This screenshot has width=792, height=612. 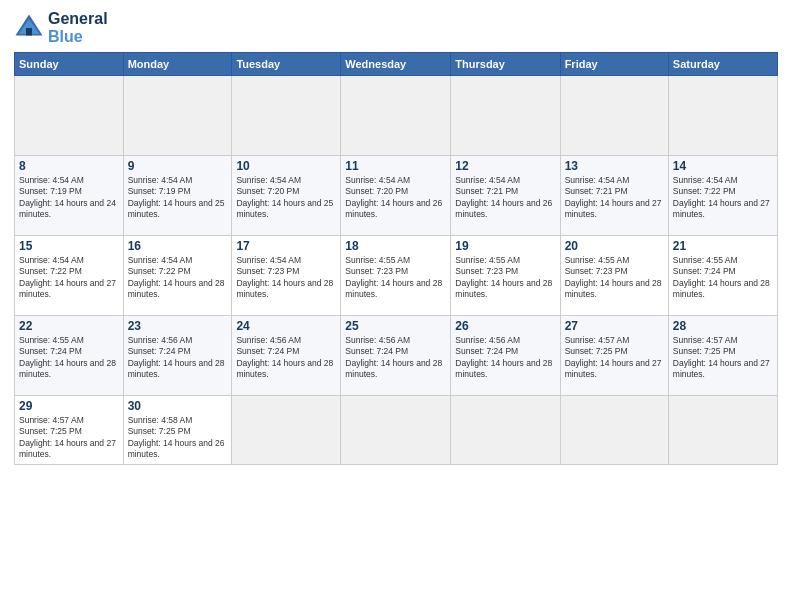 I want to click on calendar-cell: 22Sunrise: 4:55 AMSunset: 7:24 PMDayligh…, so click(x=70, y=356).